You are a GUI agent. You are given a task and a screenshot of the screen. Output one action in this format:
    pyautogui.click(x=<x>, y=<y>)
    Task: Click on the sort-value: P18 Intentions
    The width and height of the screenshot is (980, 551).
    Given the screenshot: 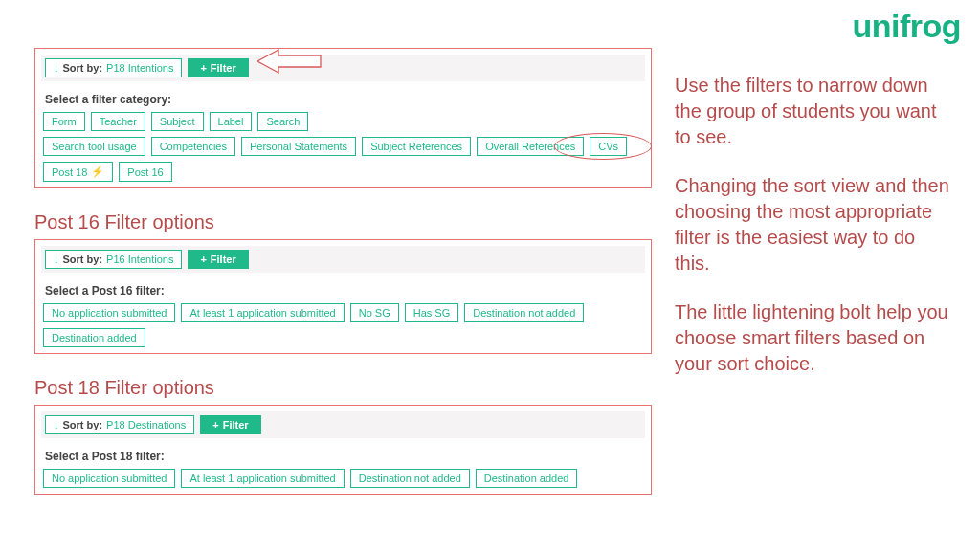 What is the action you would take?
    pyautogui.click(x=140, y=68)
    